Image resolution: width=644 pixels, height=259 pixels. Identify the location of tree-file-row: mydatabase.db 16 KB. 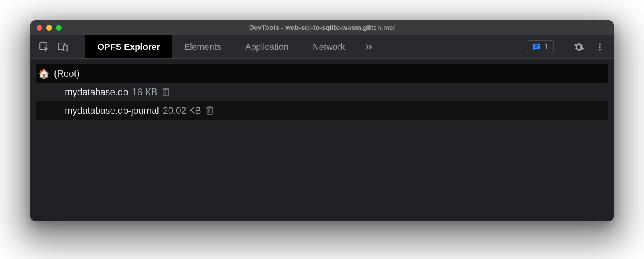
(322, 92).